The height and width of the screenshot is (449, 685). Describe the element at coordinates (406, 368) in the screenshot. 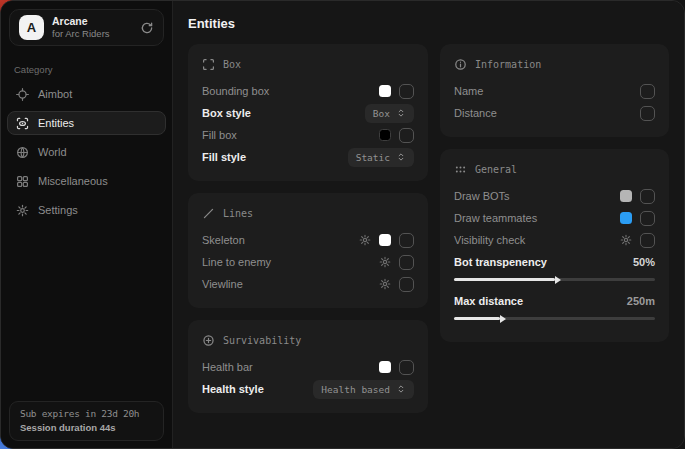

I see `health-bar-checkbox` at that location.